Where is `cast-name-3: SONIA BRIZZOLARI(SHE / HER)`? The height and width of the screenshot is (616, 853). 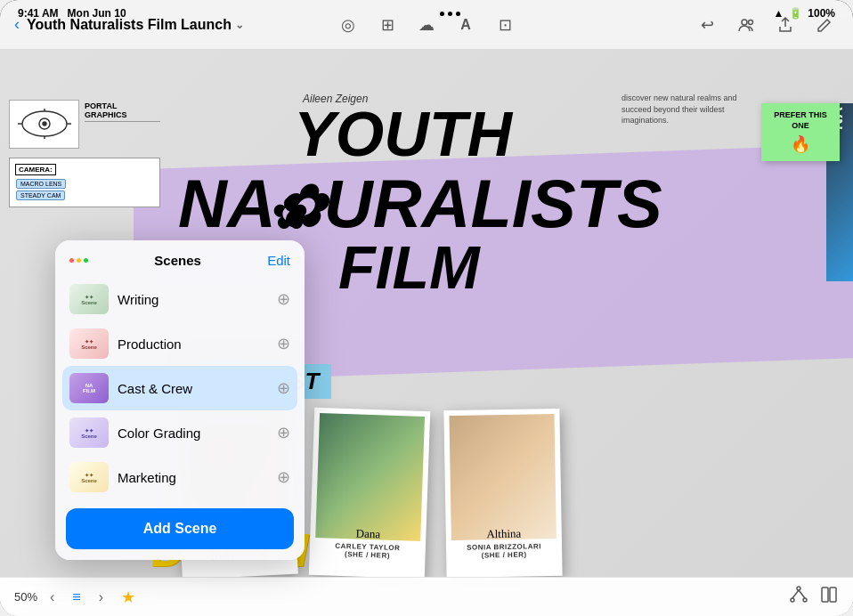 cast-name-3: SONIA BRIZZOLARI(SHE / HER) is located at coordinates (504, 551).